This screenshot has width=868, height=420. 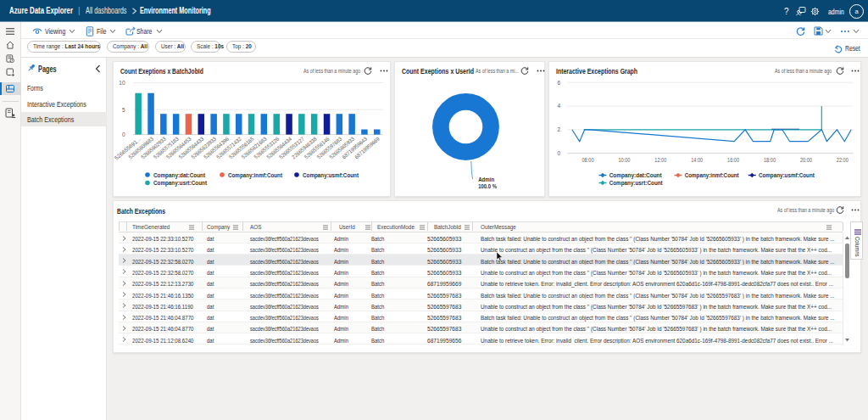 What do you see at coordinates (624, 160) in the screenshot?
I see `svg-text: 10:00` at bounding box center [624, 160].